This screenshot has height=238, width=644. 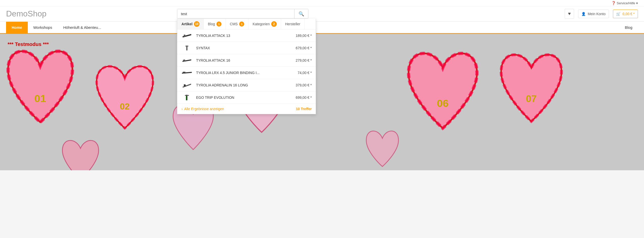 I want to click on account-label: Mein Konto, so click(x=597, y=14).